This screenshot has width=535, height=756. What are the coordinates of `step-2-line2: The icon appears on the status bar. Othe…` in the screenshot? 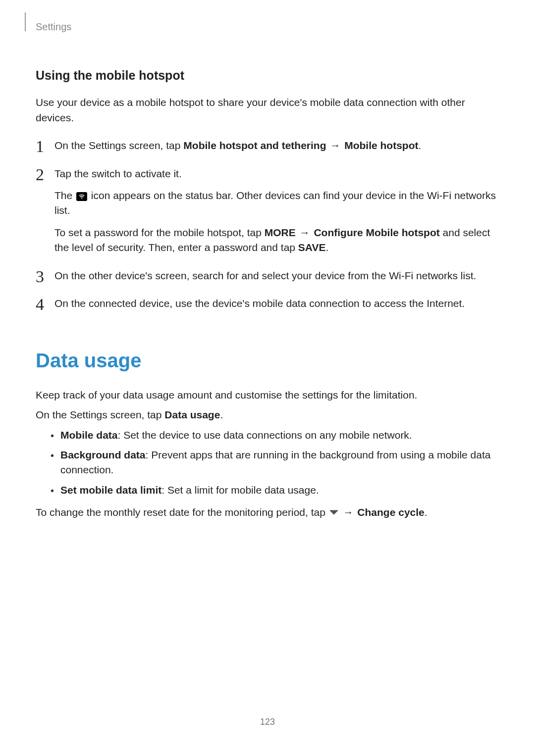 It's located at (277, 203).